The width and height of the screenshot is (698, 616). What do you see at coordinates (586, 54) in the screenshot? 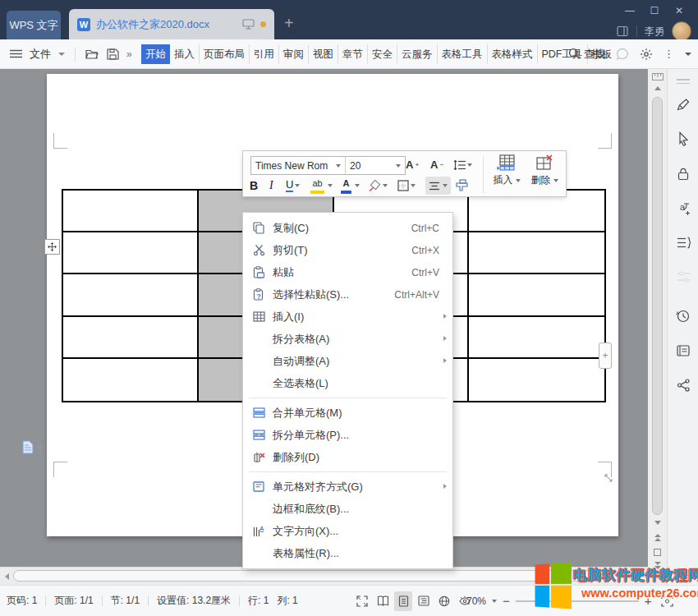
I see `find-button: 查找` at bounding box center [586, 54].